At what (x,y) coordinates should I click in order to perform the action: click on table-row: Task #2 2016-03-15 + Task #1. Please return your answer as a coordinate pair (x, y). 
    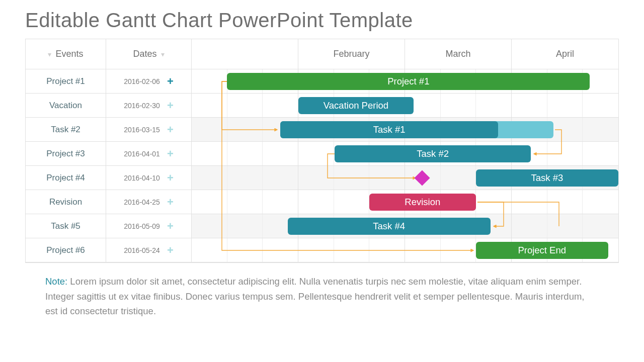
    Looking at the image, I should click on (322, 130).